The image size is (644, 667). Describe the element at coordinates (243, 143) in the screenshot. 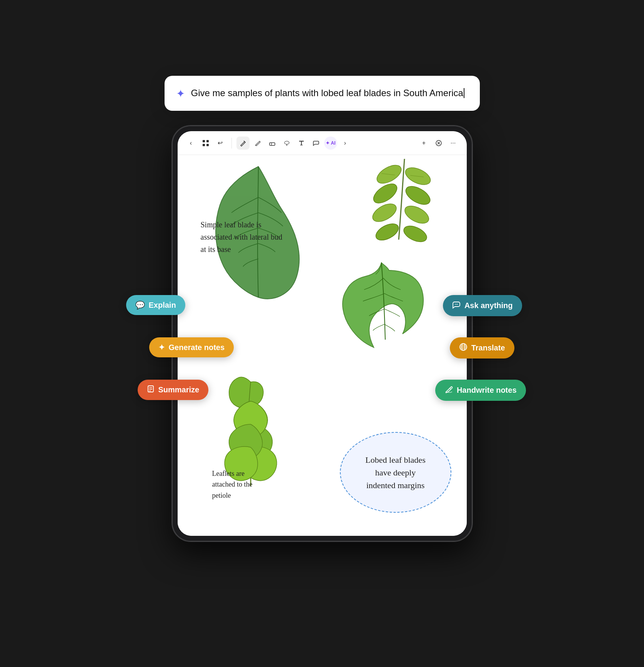

I see `pen-tool-button` at that location.